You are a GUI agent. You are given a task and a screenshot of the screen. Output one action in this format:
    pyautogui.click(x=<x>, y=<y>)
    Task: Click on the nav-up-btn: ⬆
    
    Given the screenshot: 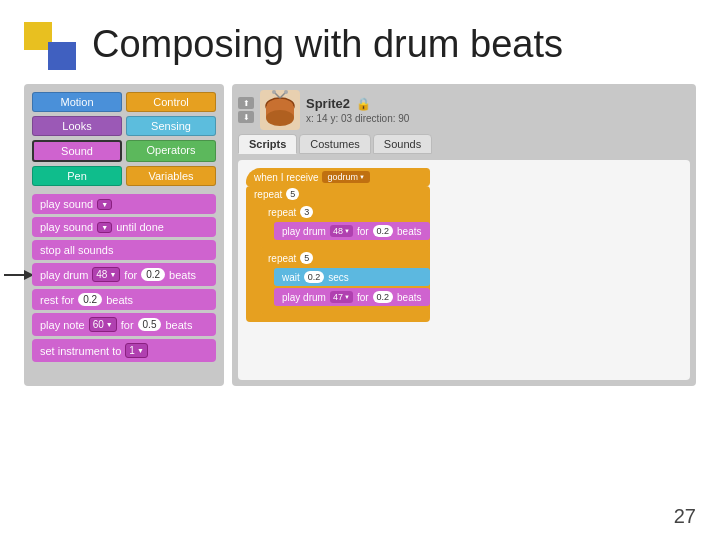 What is the action you would take?
    pyautogui.click(x=246, y=103)
    